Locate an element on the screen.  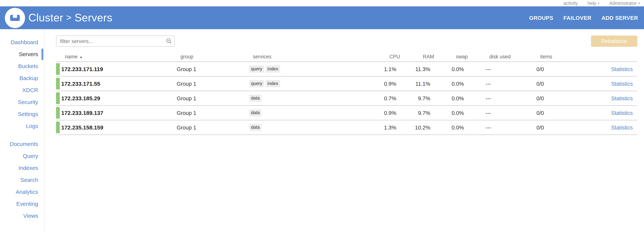
header-bar: Cluster > Servers GROUPS FAILOVER ADD SE… is located at coordinates (322, 18).